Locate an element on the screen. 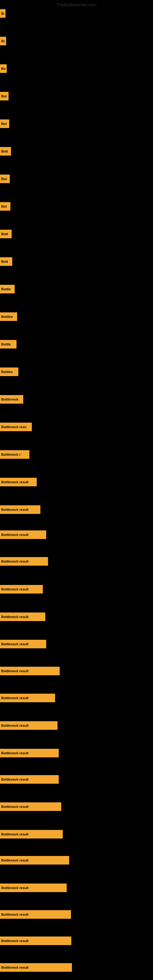 This screenshot has height=980, width=153. bar-item: Bottleneck r is located at coordinates (14, 454).